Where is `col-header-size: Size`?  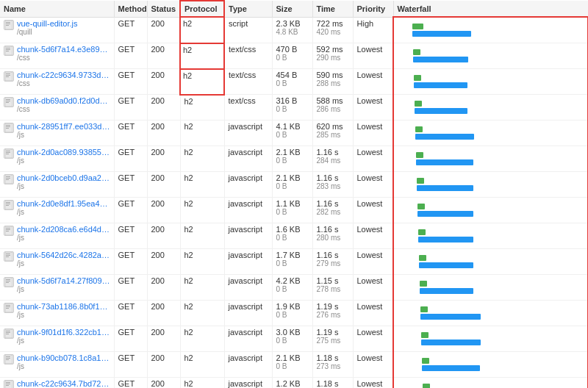
col-header-size: Size is located at coordinates (293, 9).